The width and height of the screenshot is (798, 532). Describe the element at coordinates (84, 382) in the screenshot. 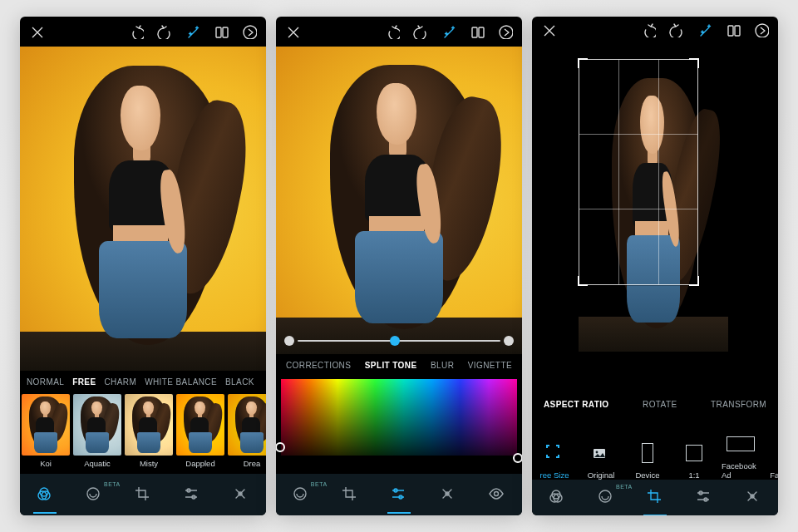

I see `filter-category: FREE` at that location.